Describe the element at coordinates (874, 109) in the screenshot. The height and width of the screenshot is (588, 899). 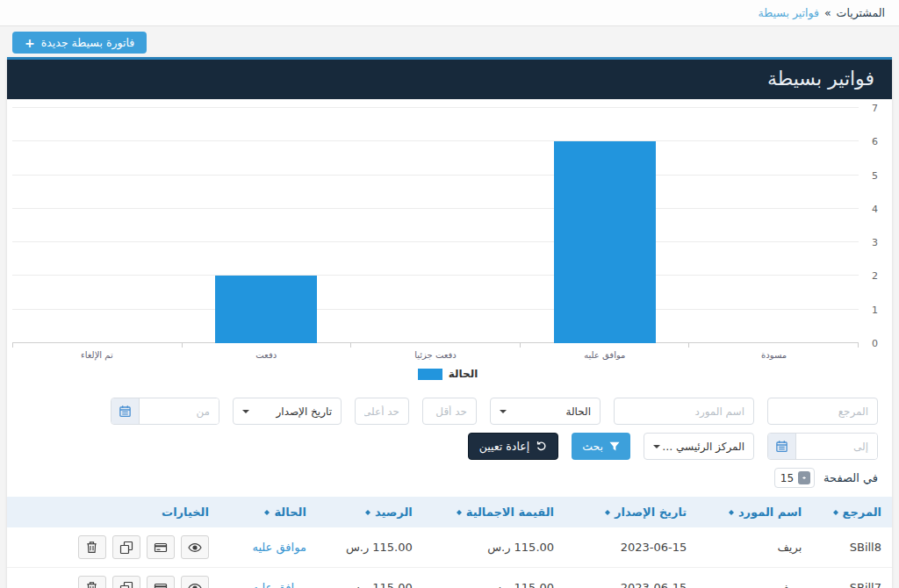
I see `y-tick-label: 7` at that location.